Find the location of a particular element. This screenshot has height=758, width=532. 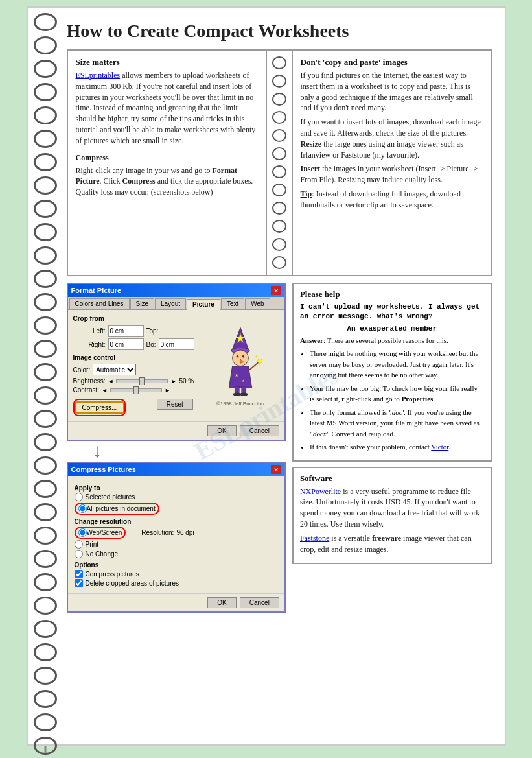

brightness-value: 50 % is located at coordinates (187, 381).